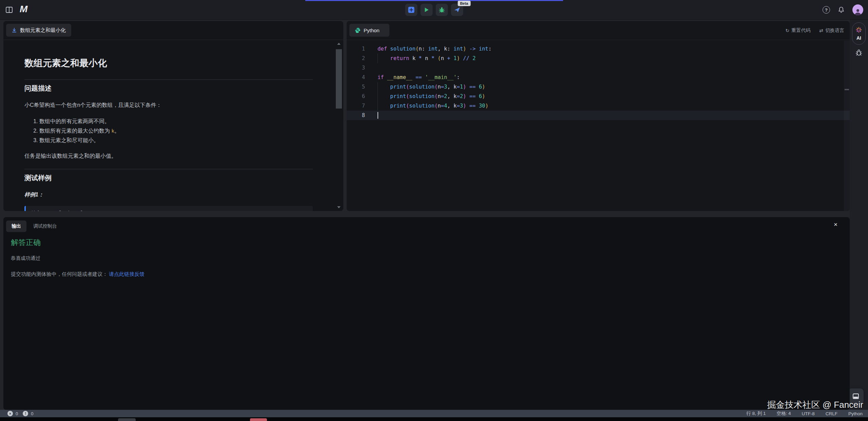  Describe the element at coordinates (10, 414) in the screenshot. I see `errors-icon: ×` at that location.